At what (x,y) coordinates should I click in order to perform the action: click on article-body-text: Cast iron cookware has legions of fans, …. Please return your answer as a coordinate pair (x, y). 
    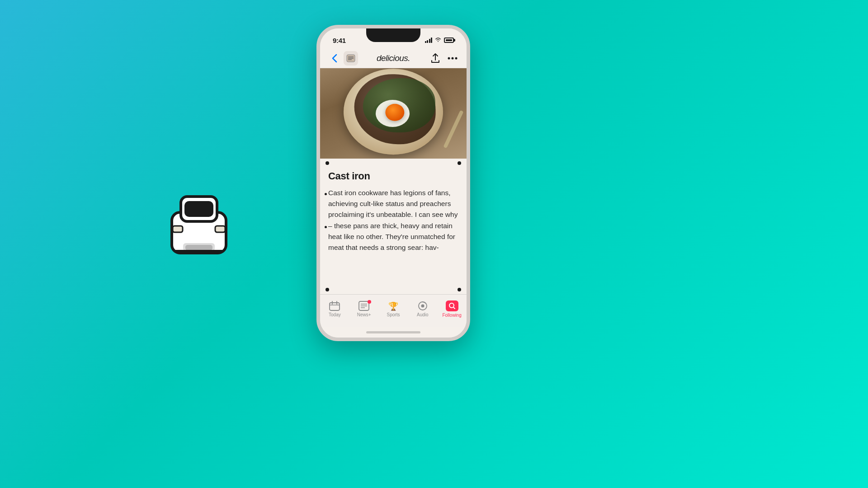
    Looking at the image, I should click on (393, 203).